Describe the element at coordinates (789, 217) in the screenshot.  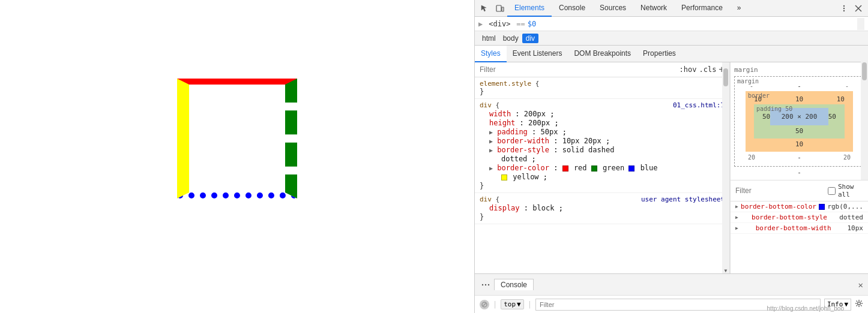
I see `computed-prop-2: border-bottom-style` at that location.